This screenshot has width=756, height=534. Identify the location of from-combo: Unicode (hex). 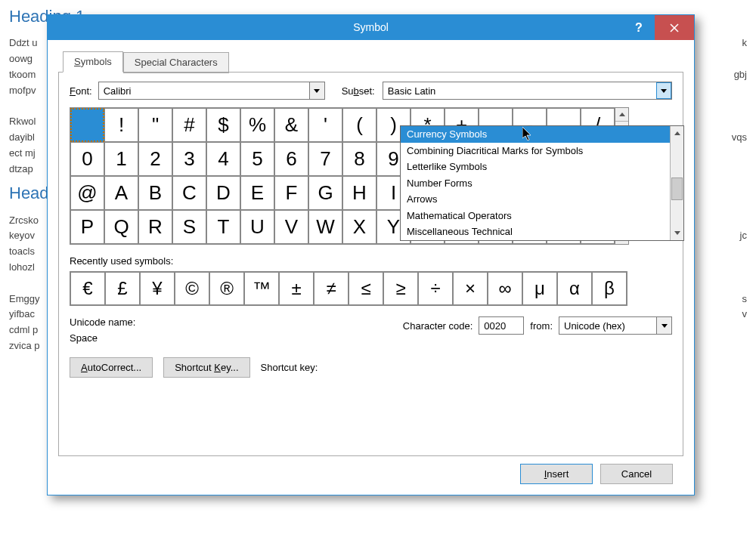
(615, 326).